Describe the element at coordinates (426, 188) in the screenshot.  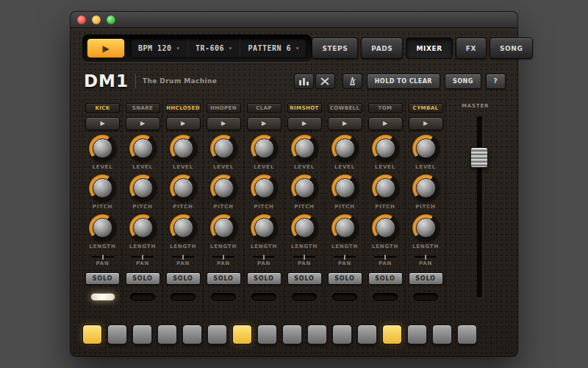
I see `pitch-knob-cymbal` at that location.